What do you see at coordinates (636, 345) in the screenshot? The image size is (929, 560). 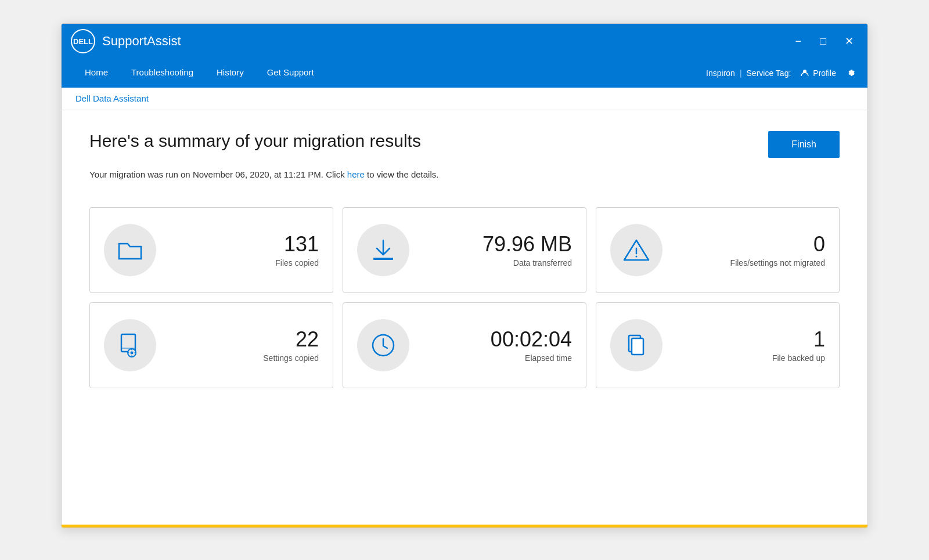 I see `file-backed-up-icon-circle` at bounding box center [636, 345].